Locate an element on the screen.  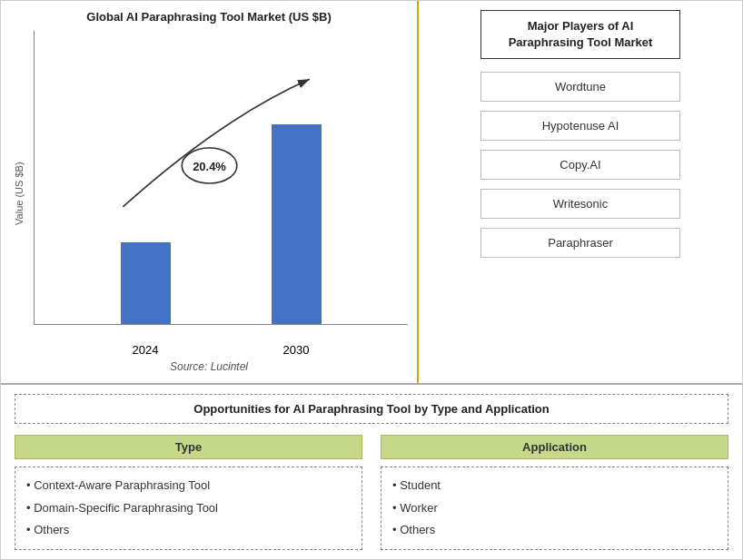
application-column: Application Student Worker Others is located at coordinates (554, 492).